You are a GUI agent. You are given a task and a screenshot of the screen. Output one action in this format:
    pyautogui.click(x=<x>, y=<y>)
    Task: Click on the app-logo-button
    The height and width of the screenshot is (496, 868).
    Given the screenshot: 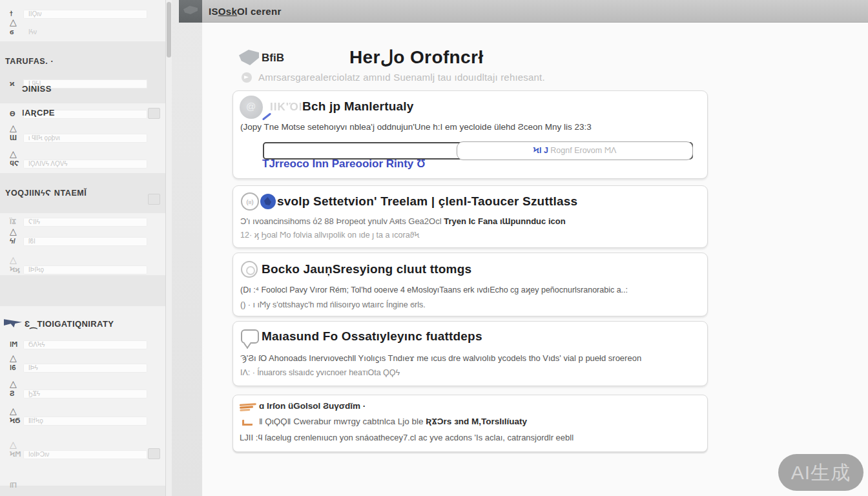 What is the action you would take?
    pyautogui.click(x=191, y=12)
    